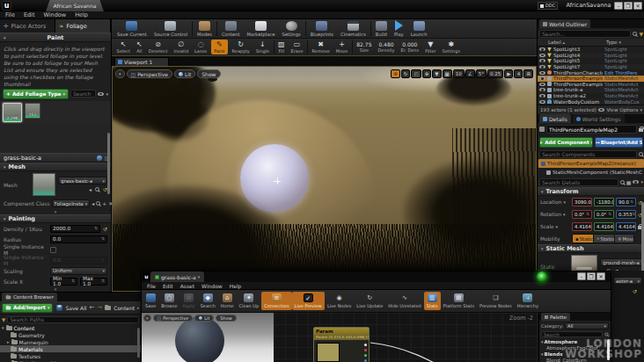 The width and height of the screenshot is (644, 362). Describe the element at coordinates (30, 297) in the screenshot. I see `content-browser-tab: Content Browser` at that location.